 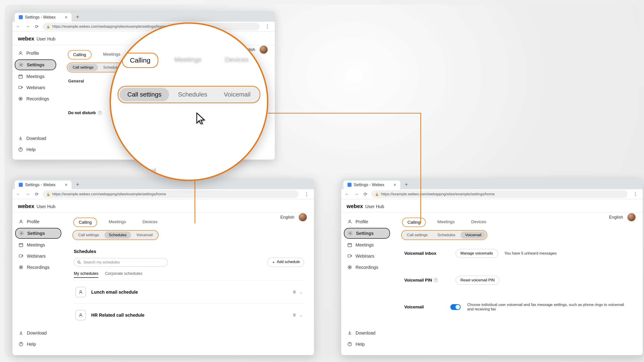 I want to click on schedule-row: HR Related call schedule 🗑⌄, so click(x=189, y=315).